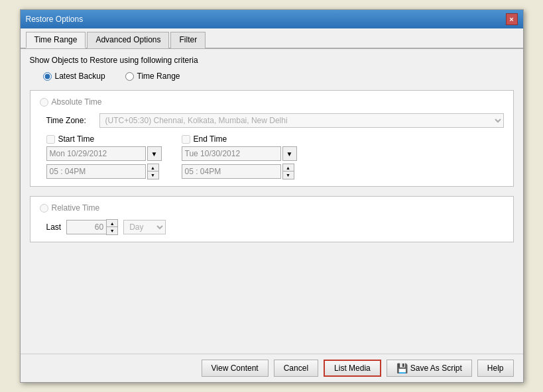 Image resolution: width=543 pixels, height=392 pixels. Describe the element at coordinates (275, 121) in the screenshot. I see `timezone-row: Time Zone: (UTC+05:30) Chennai, Kolkata,…` at that location.